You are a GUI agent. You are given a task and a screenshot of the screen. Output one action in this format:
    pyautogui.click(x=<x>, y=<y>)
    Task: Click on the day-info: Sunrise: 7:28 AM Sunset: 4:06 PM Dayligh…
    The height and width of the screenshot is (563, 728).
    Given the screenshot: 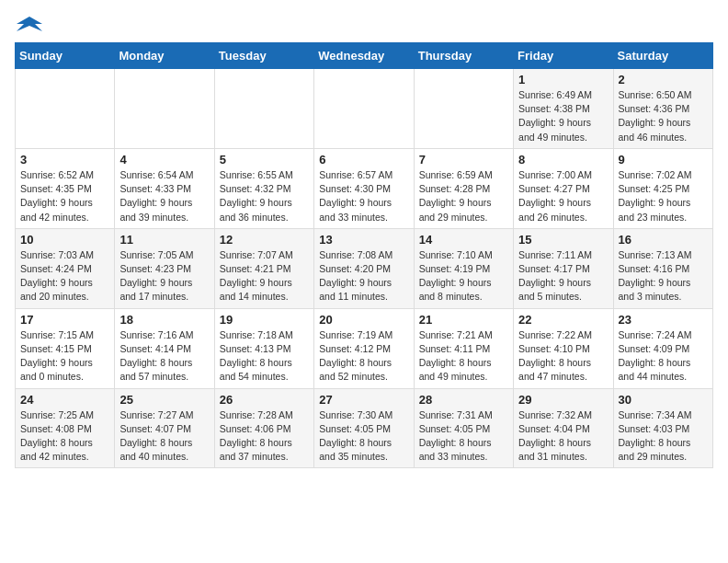 What is the action you would take?
    pyautogui.click(x=265, y=436)
    